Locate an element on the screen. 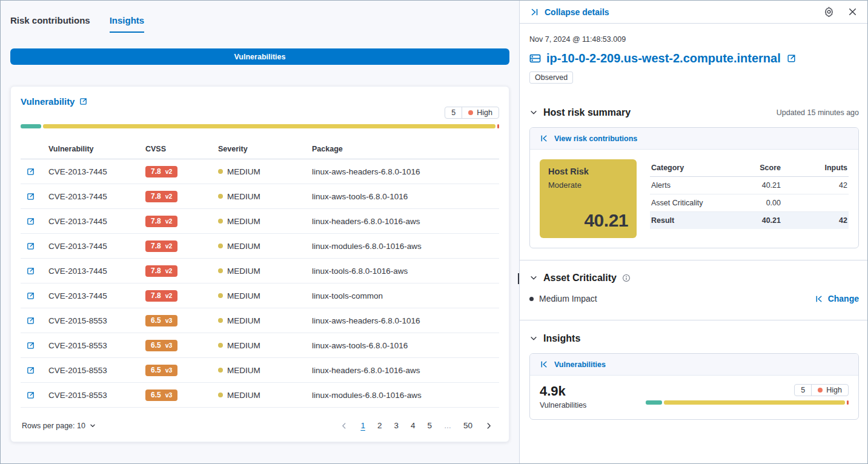 The image size is (868, 464). package-name: linux-aws-tools-6.8.0-1016 is located at coordinates (406, 196).